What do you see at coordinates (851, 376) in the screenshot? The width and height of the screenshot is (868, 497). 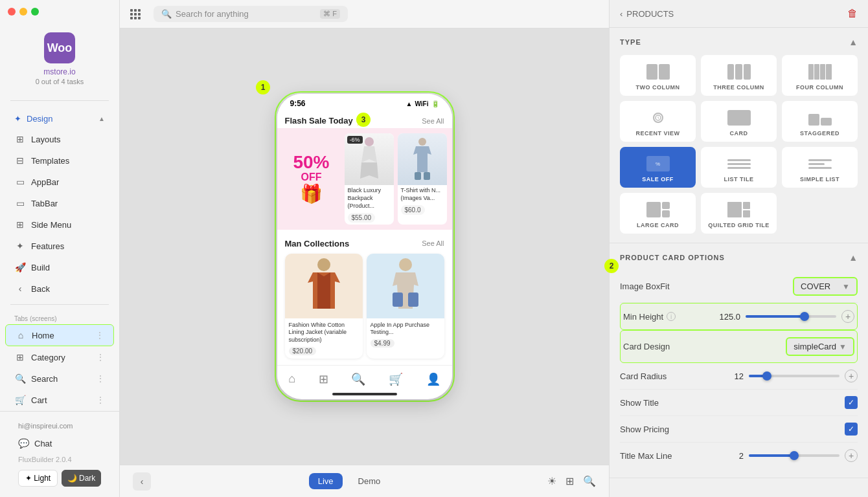 I see `card-radius-plus: +` at bounding box center [851, 376].